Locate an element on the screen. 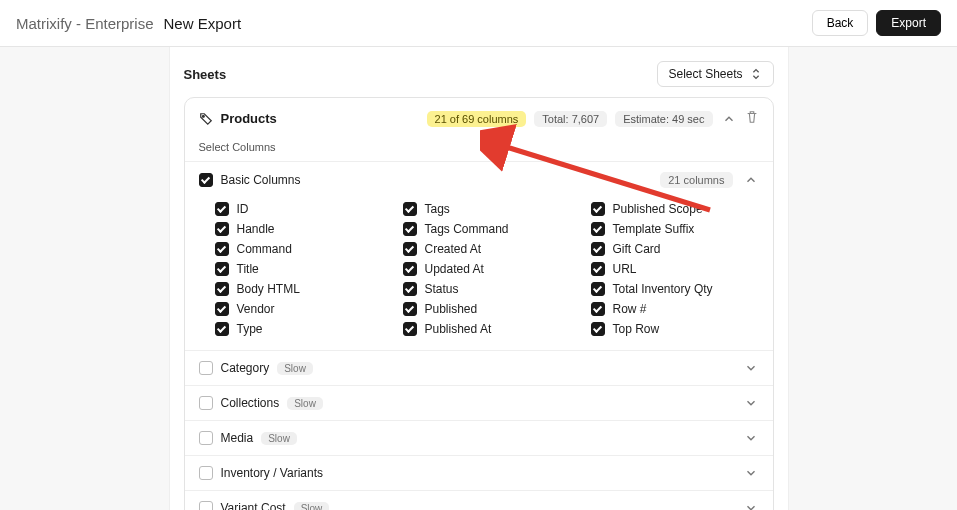 The image size is (957, 510). column-item: Published Scope is located at coordinates (675, 209).